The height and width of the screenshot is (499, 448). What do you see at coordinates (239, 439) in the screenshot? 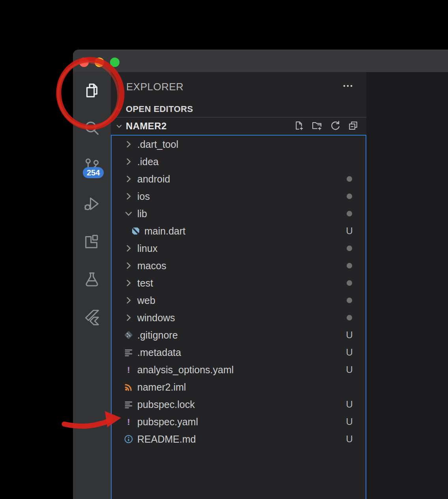
I see `tree-item-readme-md: README.mdU` at bounding box center [239, 439].